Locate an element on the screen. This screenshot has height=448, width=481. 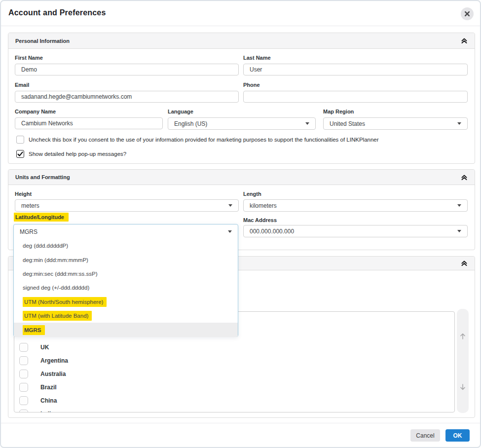
dialog-title: Account and Preferences is located at coordinates (57, 13).